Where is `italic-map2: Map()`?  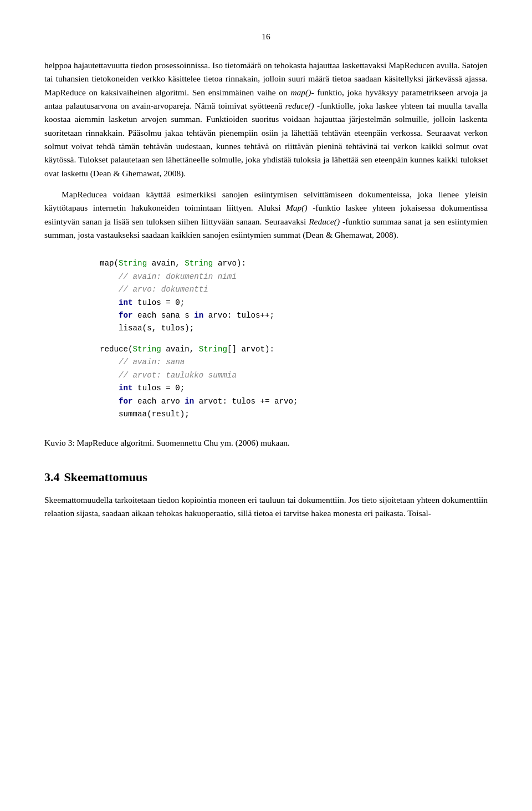
italic-map2: Map() is located at coordinates (297, 207).